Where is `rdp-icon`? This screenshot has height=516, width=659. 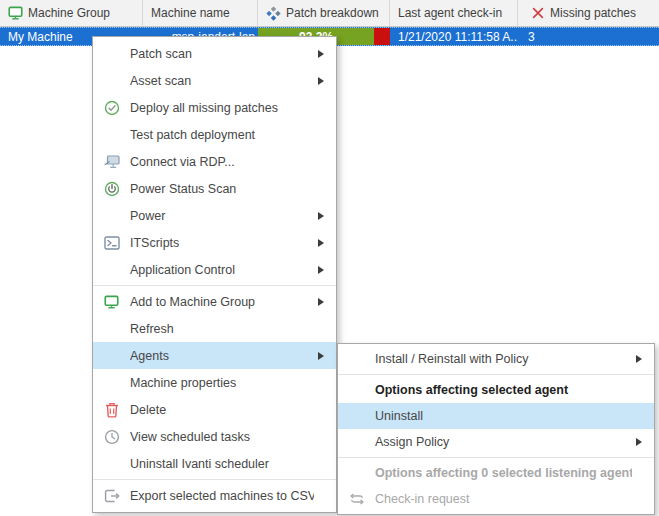 rdp-icon is located at coordinates (112, 162).